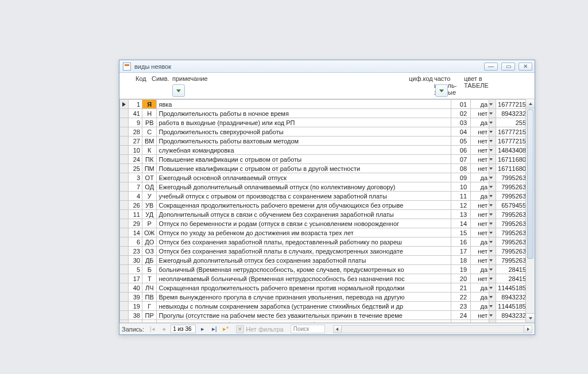 Image resolution: width=588 pixels, height=374 pixels. Describe the element at coordinates (530, 211) in the screenshot. I see `vertical-scrollbar` at that location.